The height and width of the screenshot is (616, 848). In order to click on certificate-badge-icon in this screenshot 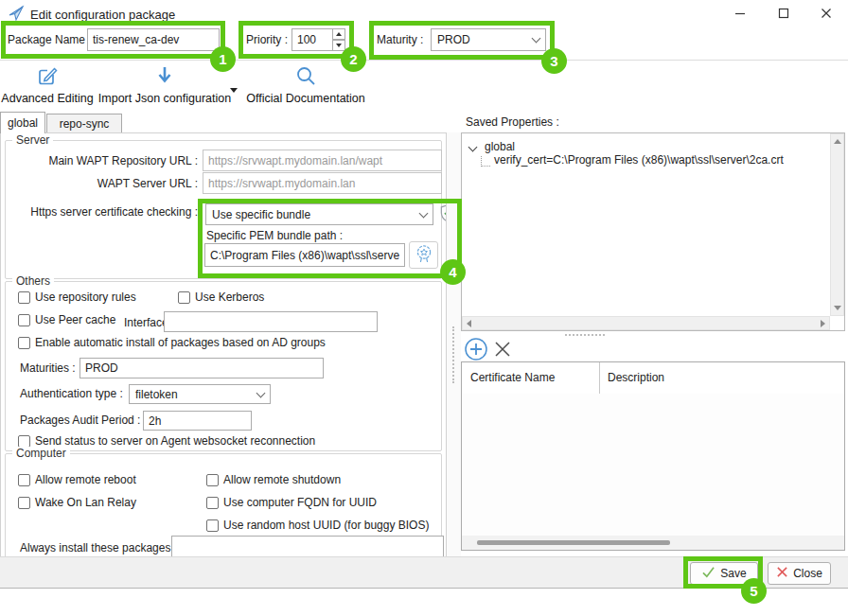, I will do `click(424, 255)`.